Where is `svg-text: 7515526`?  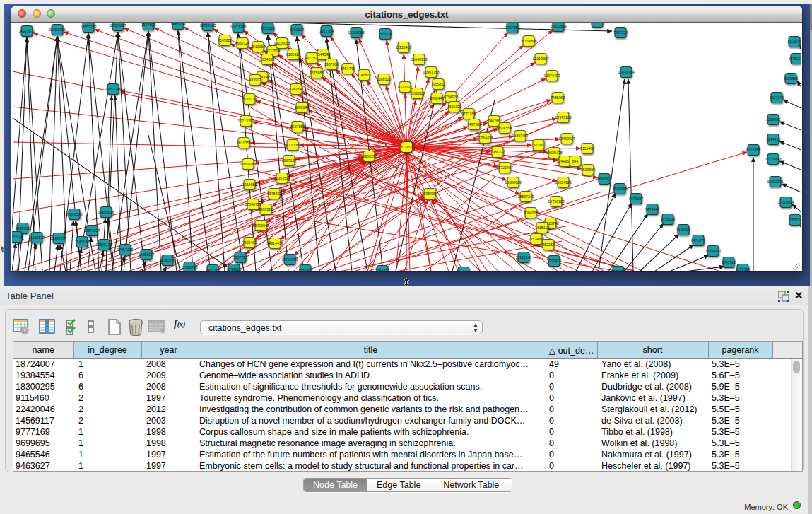 svg-text: 7515526 is located at coordinates (268, 28).